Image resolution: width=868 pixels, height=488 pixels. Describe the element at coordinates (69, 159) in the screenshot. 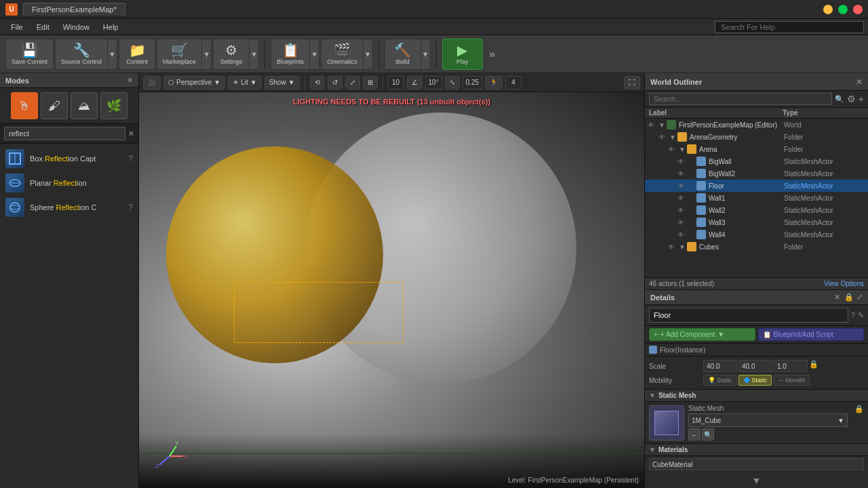

I see `box-reflection-item: Box Reflection Capt ?` at that location.